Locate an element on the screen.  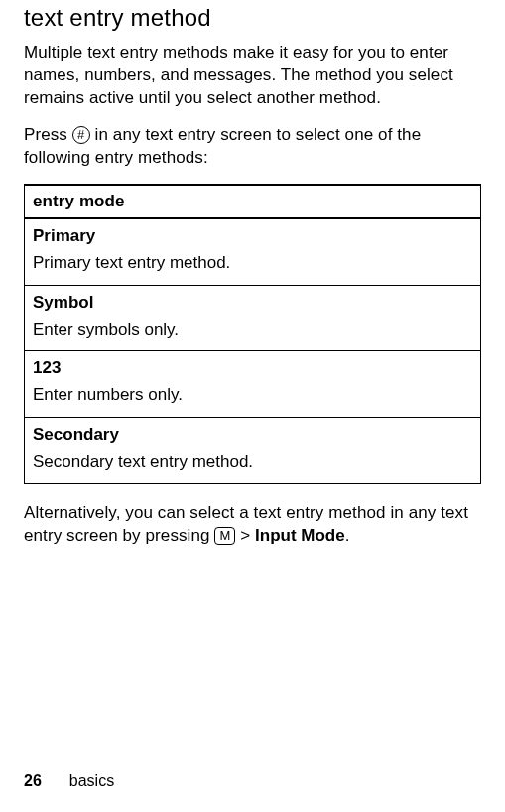
intro-paragraph: Multiple text entry methods make it easy… is located at coordinates (252, 75).